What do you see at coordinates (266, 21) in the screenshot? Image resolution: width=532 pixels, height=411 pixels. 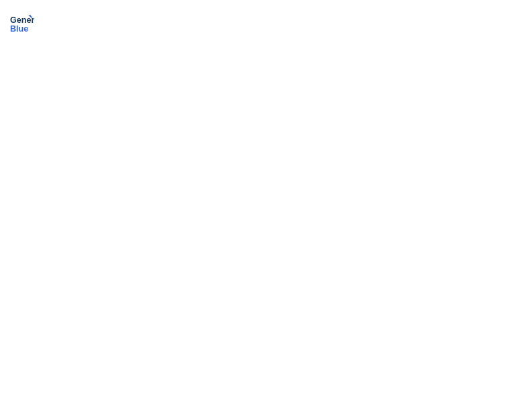 I see `header: General Blue` at bounding box center [266, 21].